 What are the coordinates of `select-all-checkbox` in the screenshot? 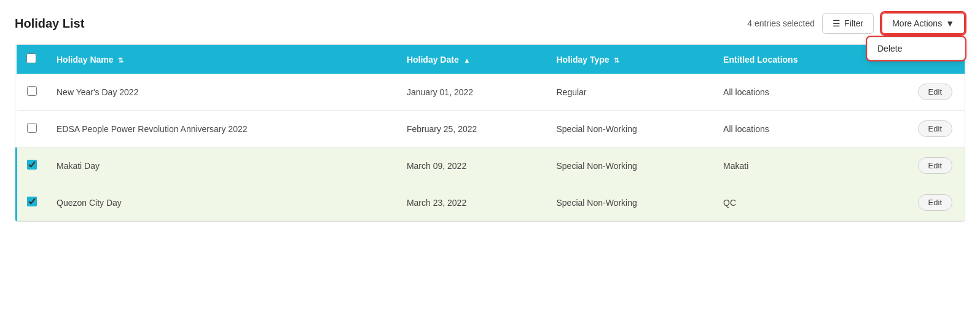 It's located at (31, 58).